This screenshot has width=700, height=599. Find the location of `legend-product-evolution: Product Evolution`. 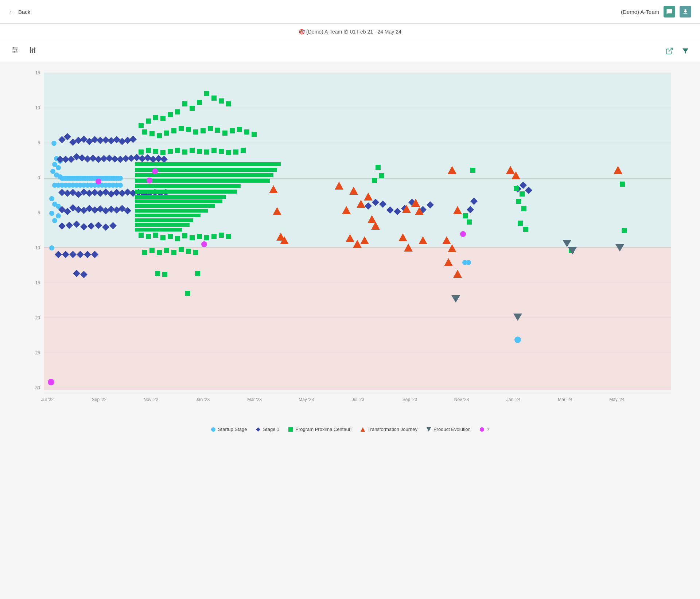

legend-product-evolution: Product Evolution is located at coordinates (448, 429).